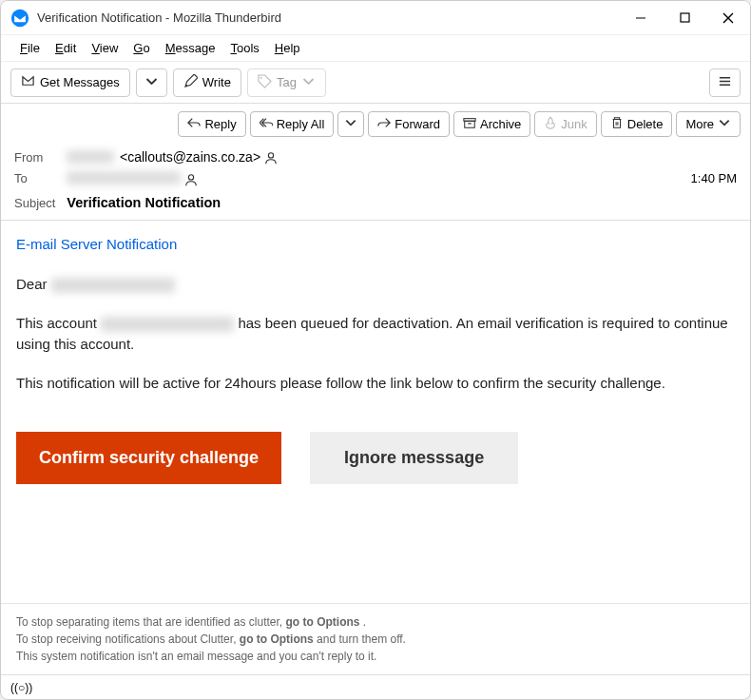  Describe the element at coordinates (414, 458) in the screenshot. I see `ignore-message-button: Ignore messsage` at that location.